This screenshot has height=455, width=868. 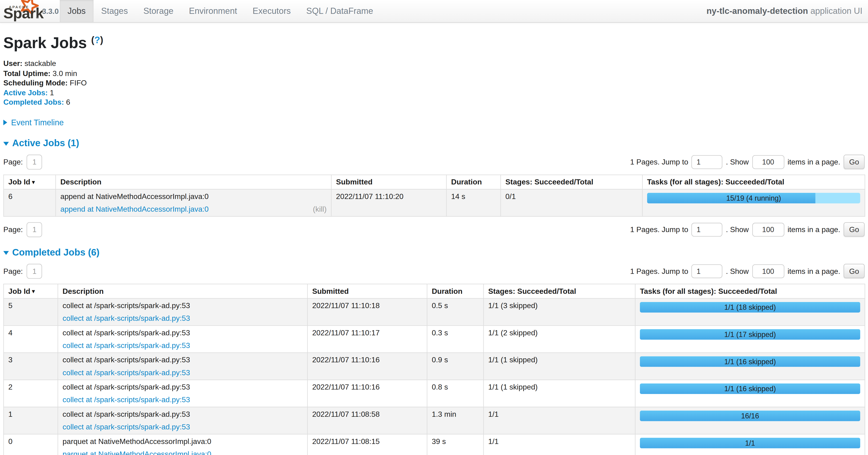 I want to click on tasks-cell: 1/1 (16 skipped), so click(x=750, y=393).